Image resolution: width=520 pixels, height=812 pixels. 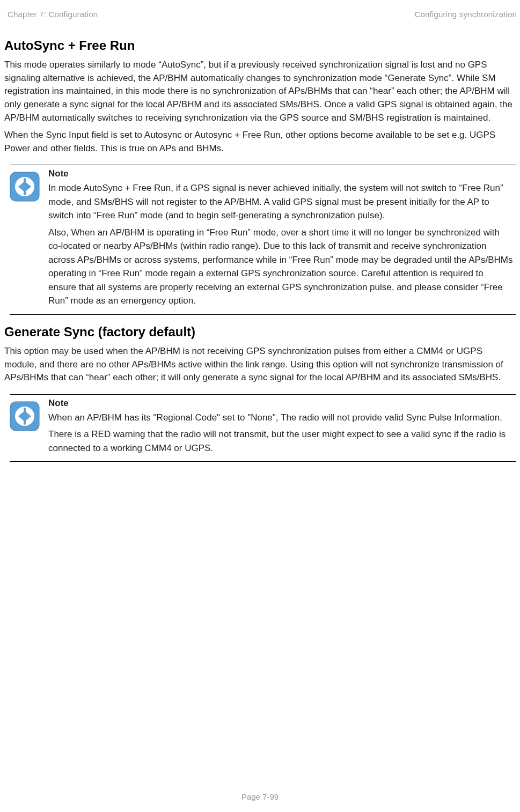 What do you see at coordinates (281, 267) in the screenshot?
I see `note1-p2: Also, When an AP/BHM is operating in “Fr…` at bounding box center [281, 267].